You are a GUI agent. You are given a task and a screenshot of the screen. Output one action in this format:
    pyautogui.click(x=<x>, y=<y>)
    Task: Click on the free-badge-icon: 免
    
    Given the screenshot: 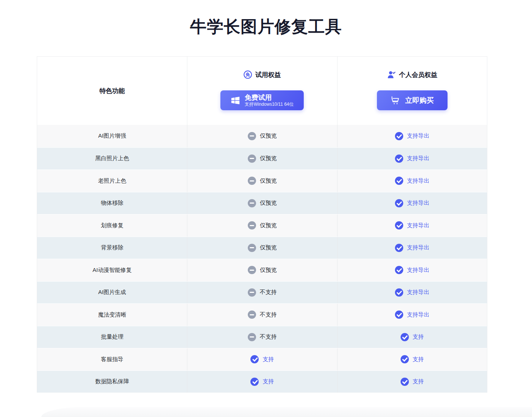 What is the action you would take?
    pyautogui.click(x=248, y=75)
    